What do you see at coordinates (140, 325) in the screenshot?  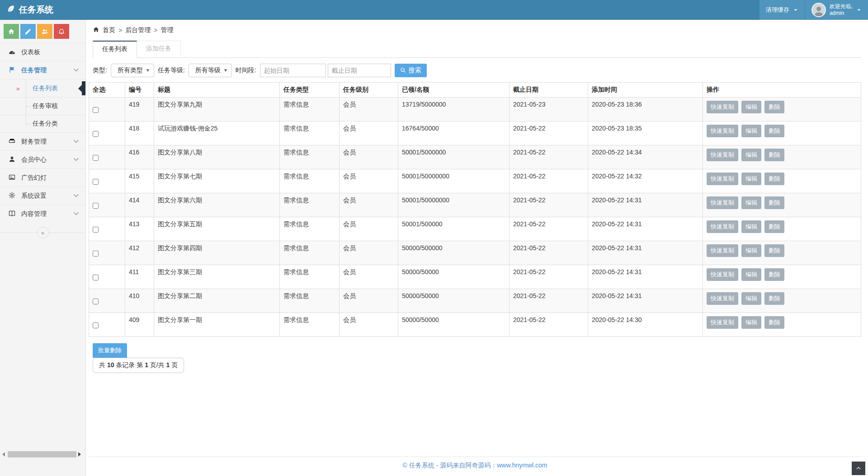 I see `row-id: 409` at bounding box center [140, 325].